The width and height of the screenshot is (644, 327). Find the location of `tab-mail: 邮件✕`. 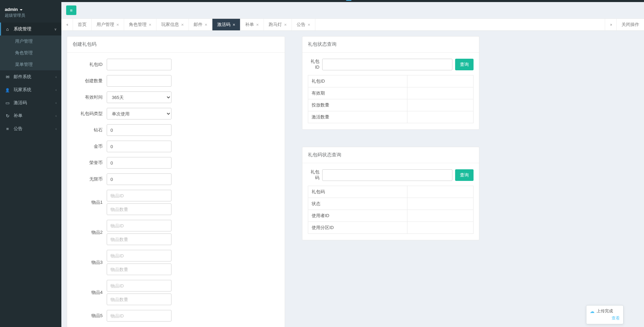

tab-mail: 邮件✕ is located at coordinates (200, 25).